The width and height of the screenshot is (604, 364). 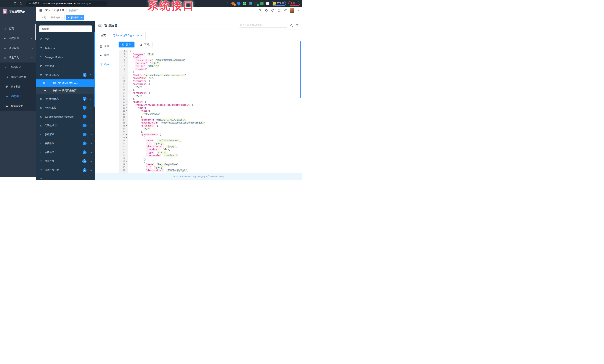 What do you see at coordinates (66, 126) in the screenshot?
I see `swagger-menu-code-generator: 代码生成器11` at bounding box center [66, 126].